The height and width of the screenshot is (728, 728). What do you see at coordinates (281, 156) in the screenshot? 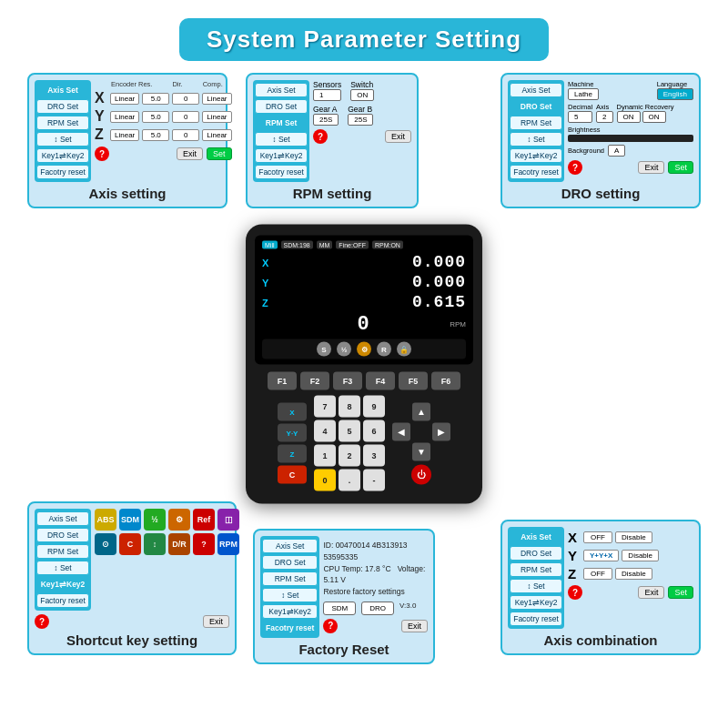
I see `rpm-menu-key: Key1⇌Key2` at bounding box center [281, 156].